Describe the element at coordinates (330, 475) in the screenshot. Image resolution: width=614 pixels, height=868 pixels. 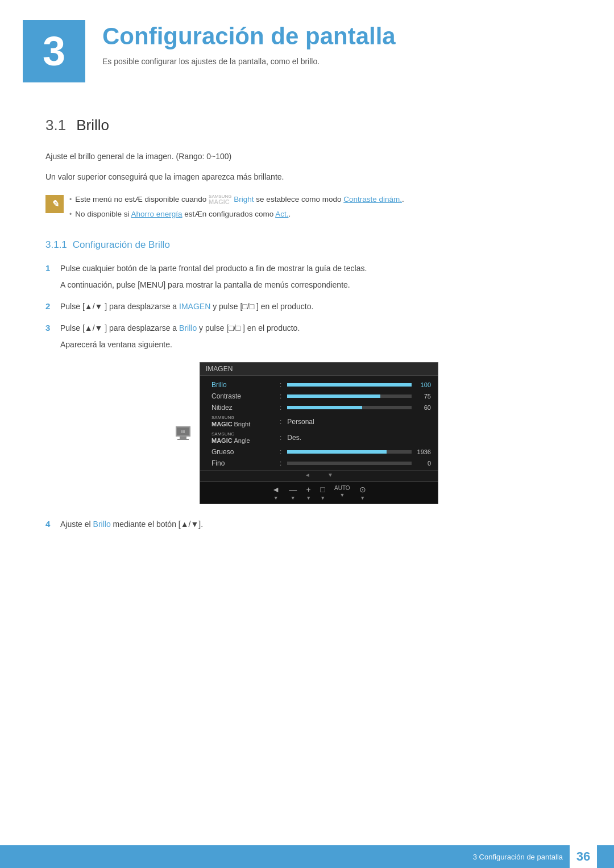
I see `scroll-right: ▼` at that location.